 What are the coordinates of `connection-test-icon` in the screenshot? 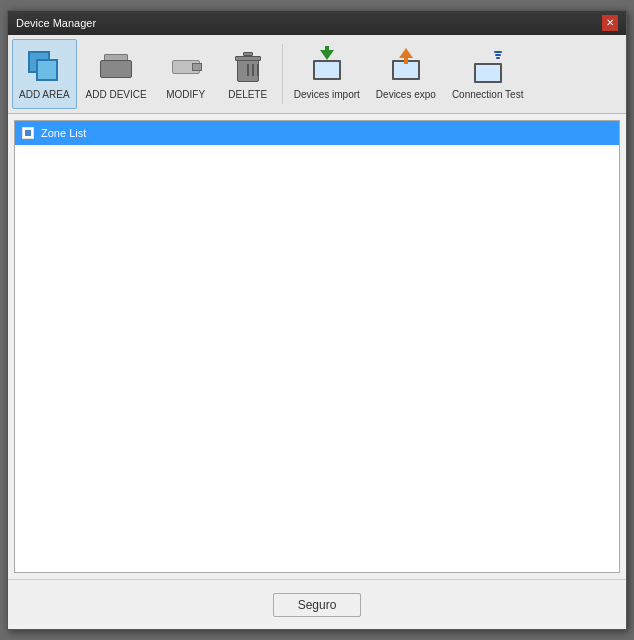 It's located at (488, 67).